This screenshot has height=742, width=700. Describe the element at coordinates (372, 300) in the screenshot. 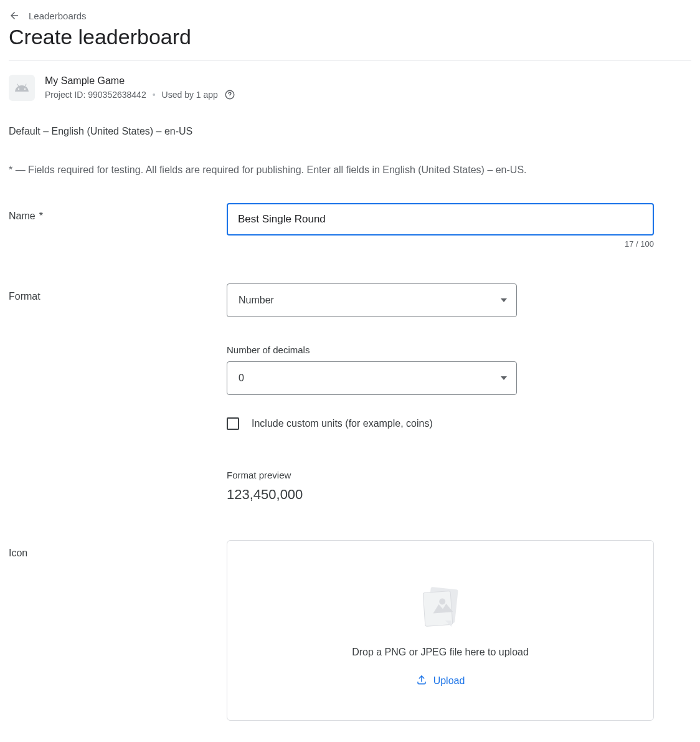

I see `format-select: Number` at that location.